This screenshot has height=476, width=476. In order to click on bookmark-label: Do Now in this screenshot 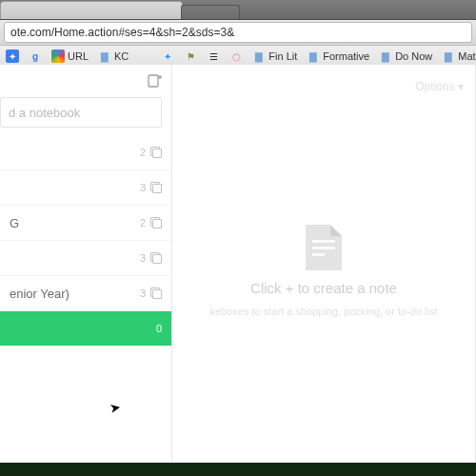, I will do `click(413, 56)`.